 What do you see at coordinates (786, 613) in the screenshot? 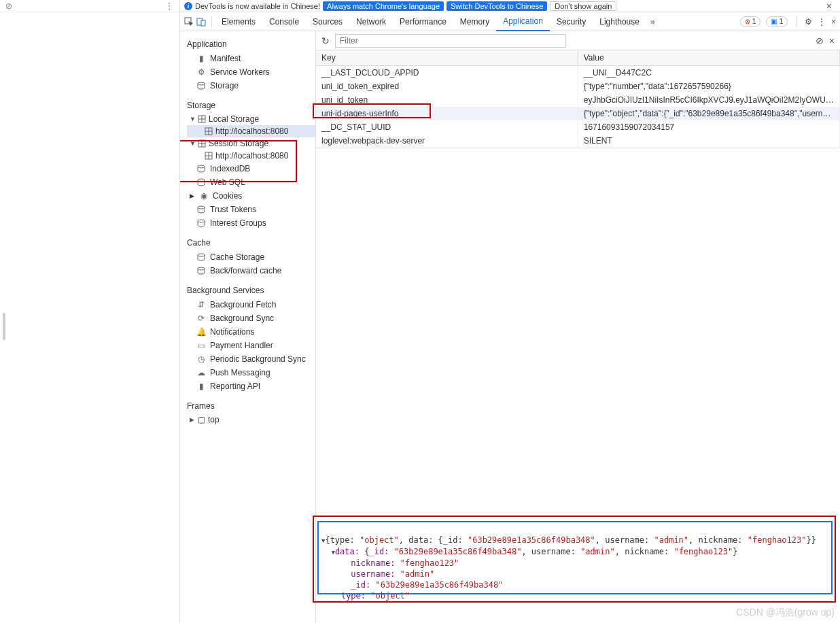
I see `watermark-text: CSDN @冯浩(grow up)` at bounding box center [786, 613].